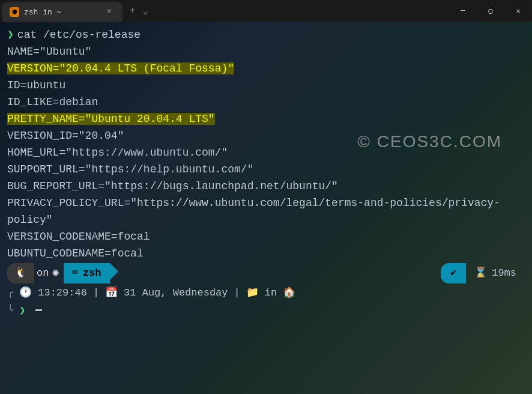 This screenshot has height=394, width=532. I want to click on in-text: in, so click(271, 293).